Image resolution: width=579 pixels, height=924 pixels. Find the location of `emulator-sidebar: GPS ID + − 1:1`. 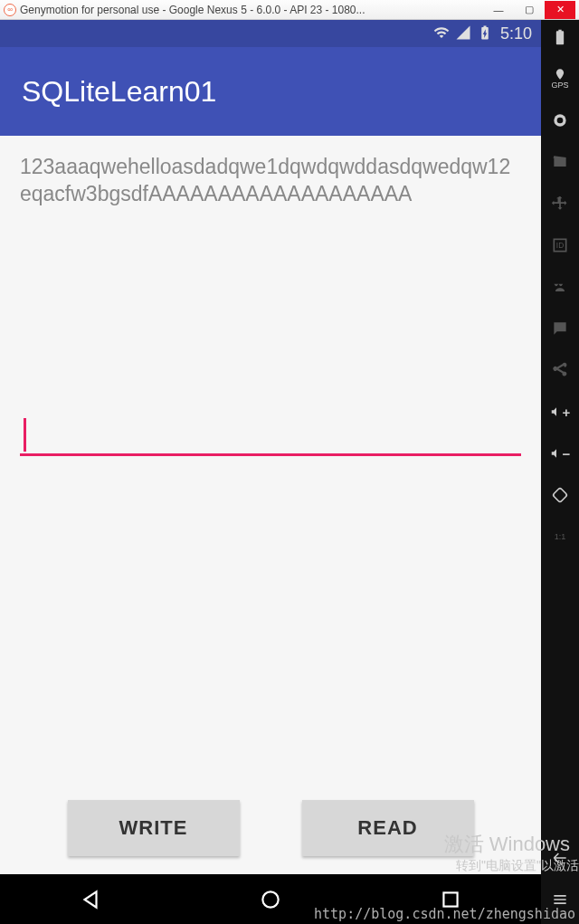

emulator-sidebar: GPS ID + − 1:1 is located at coordinates (560, 472).